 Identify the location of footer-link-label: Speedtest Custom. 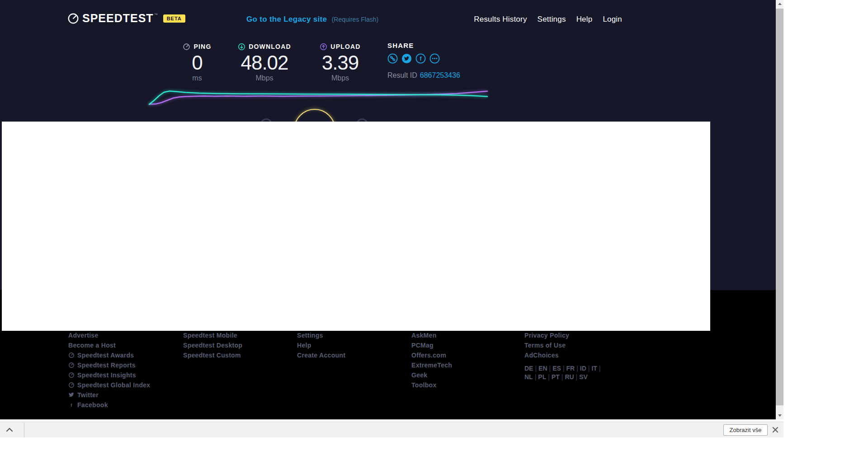
(212, 355).